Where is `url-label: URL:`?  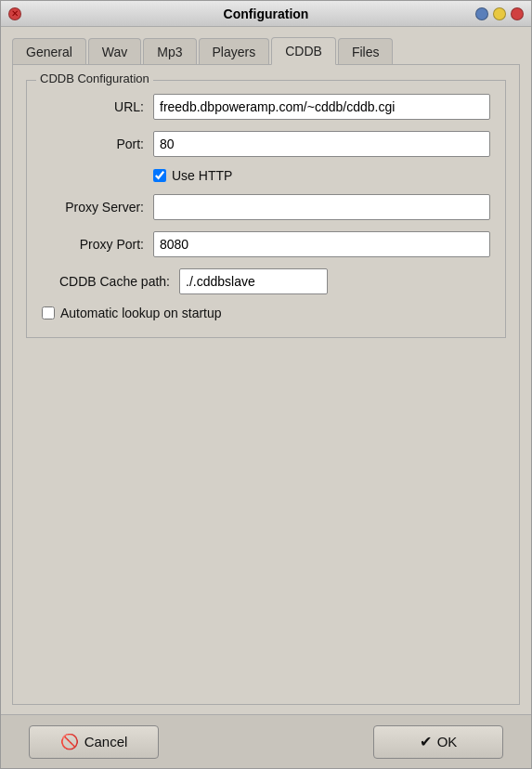
url-label: URL: is located at coordinates (97, 107).